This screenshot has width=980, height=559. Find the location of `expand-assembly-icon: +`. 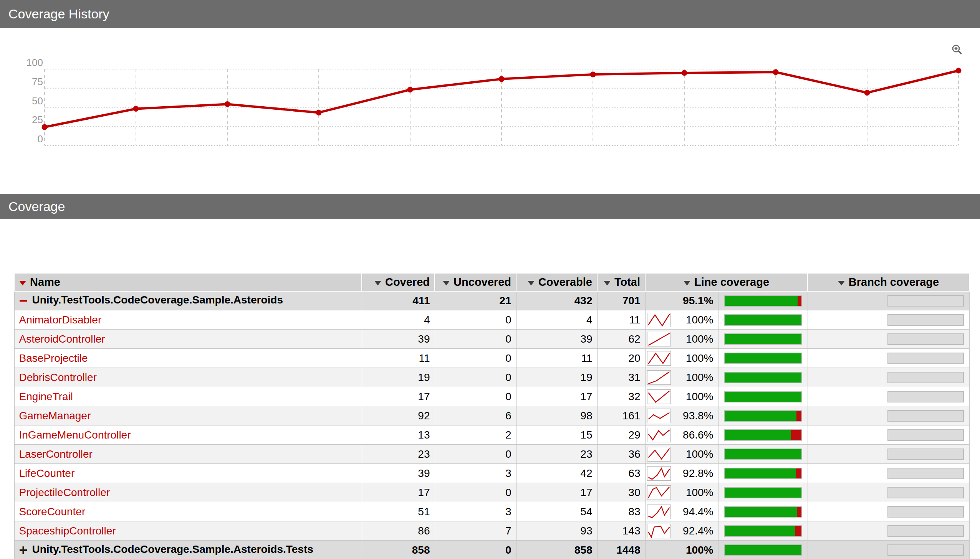

expand-assembly-icon: + is located at coordinates (26, 550).